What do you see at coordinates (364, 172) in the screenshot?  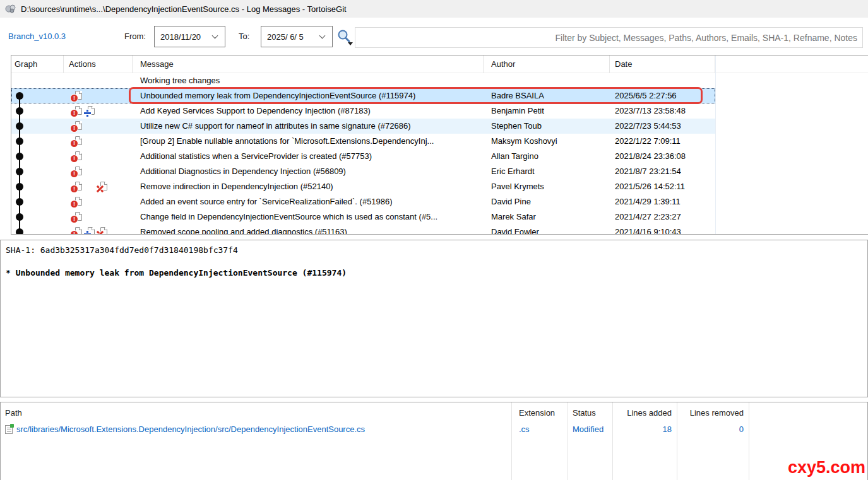 I see `log-row: !Additional Diagnostics in Dependency In…` at bounding box center [364, 172].